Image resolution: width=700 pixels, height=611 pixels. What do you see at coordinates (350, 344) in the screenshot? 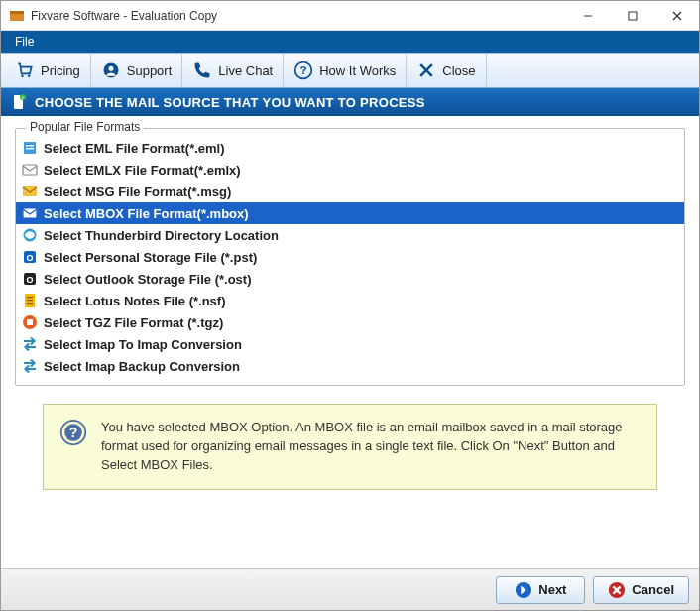
I see `format-item: Select Imap To Imap Conversion` at bounding box center [350, 344].